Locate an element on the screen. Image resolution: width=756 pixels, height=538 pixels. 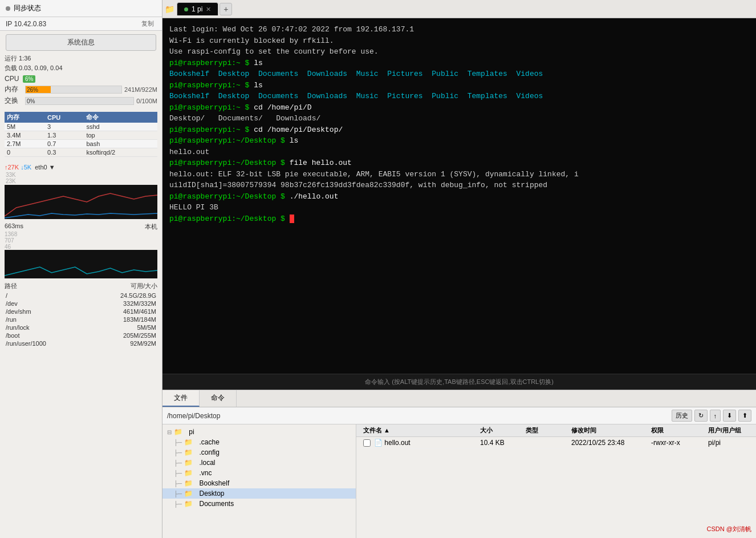
history-button: 历史 is located at coordinates (682, 415).